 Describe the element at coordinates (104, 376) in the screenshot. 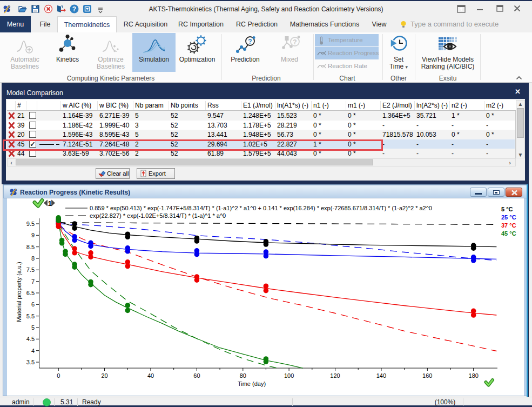

I see `svg-text: 20` at that location.